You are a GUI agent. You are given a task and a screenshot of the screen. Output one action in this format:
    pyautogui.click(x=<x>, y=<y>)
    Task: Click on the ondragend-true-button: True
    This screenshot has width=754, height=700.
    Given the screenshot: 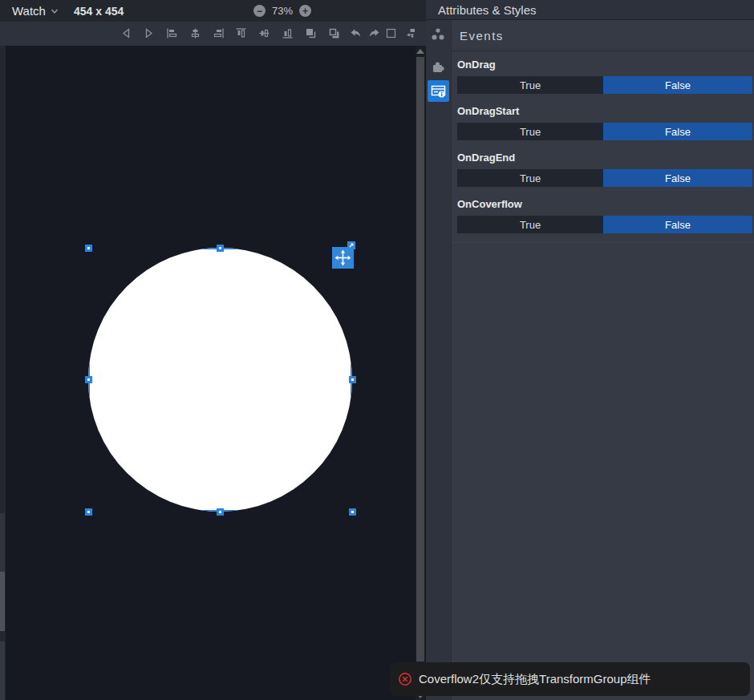 What is the action you would take?
    pyautogui.click(x=530, y=178)
    